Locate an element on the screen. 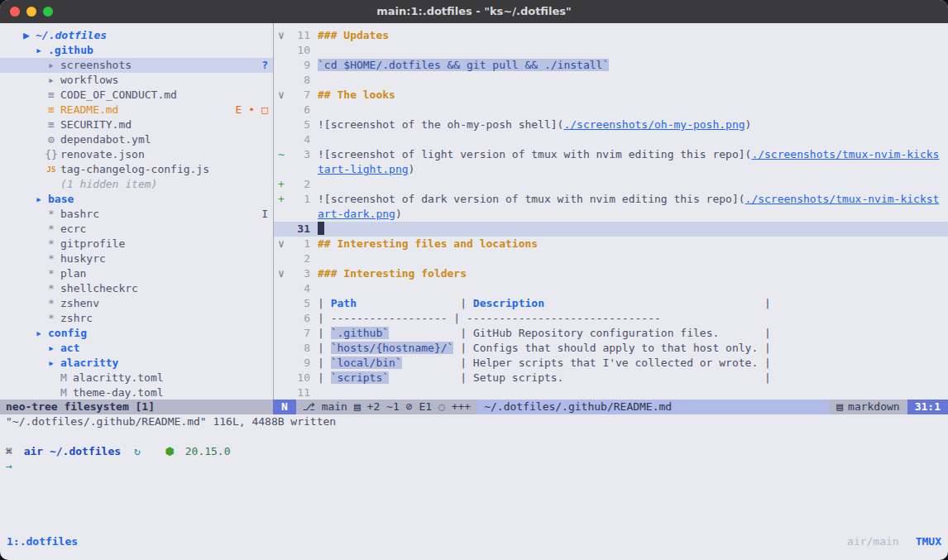  editor-line: ~3![screenshot of light version of tmux … is located at coordinates (610, 162).